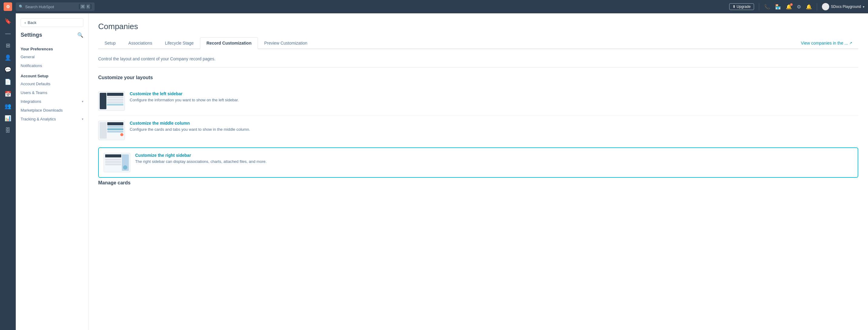  Describe the element at coordinates (494, 155) in the screenshot. I see `right-sidebar-title: Customize the right sidebar` at that location.